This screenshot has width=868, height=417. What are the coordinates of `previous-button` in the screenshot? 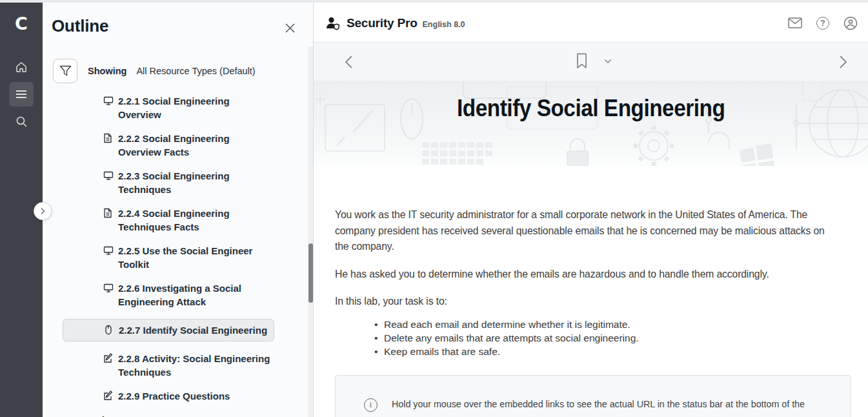 It's located at (348, 62).